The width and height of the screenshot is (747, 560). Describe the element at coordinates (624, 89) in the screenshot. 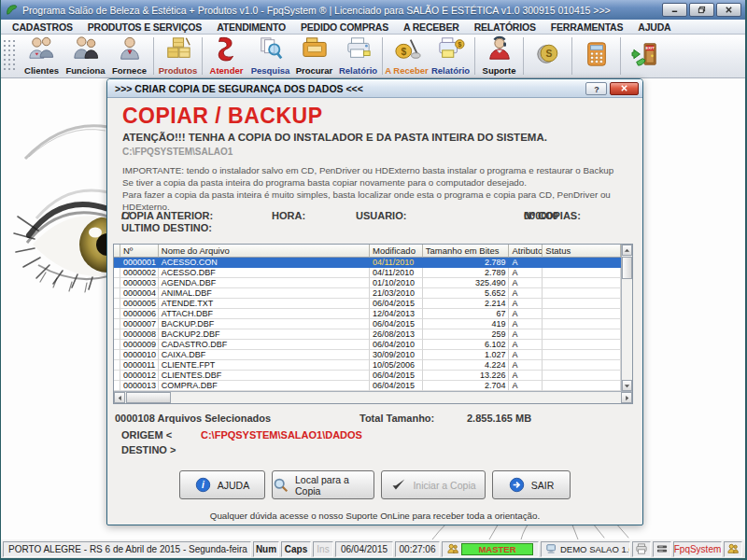

I see `dialog-close-icon` at that location.